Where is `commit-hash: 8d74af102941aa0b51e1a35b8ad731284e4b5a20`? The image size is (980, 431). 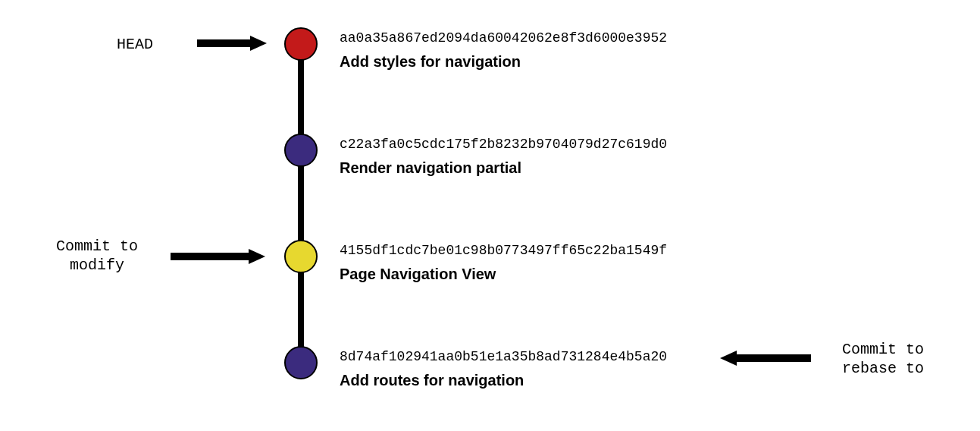 commit-hash: 8d74af102941aa0b51e1a35b8ad731284e4b5a20 is located at coordinates (503, 357).